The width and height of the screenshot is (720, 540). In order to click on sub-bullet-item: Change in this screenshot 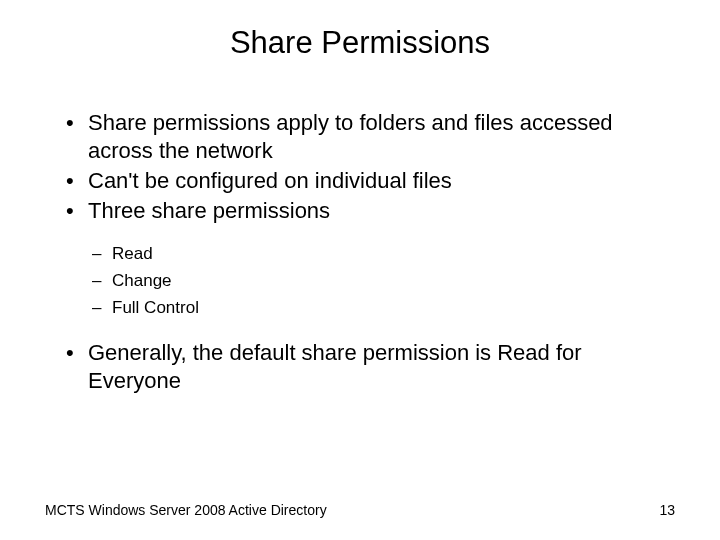, I will do `click(384, 280)`.